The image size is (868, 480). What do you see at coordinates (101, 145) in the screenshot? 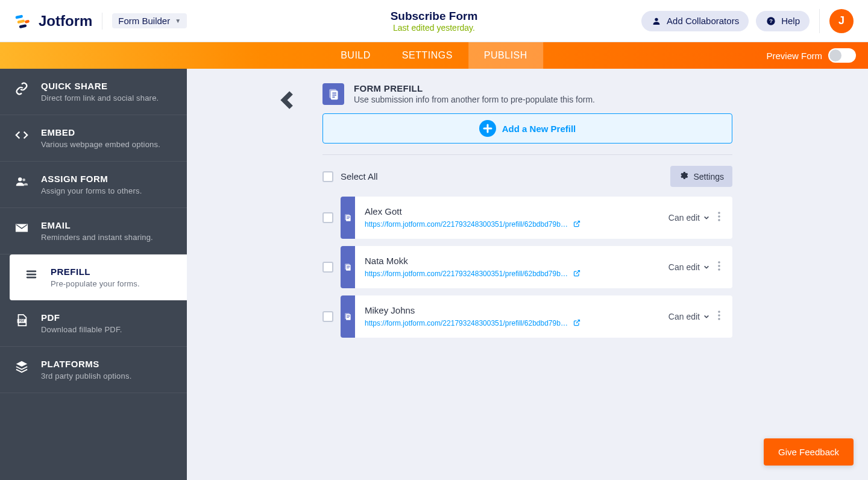
I see `sidebar-item-sub: Various webpage embed options.` at bounding box center [101, 145].